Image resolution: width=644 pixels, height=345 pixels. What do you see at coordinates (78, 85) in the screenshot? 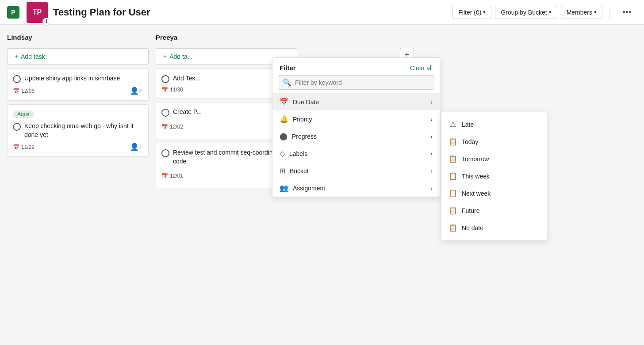
I see `task-card: Update shiny app links in simrbase 📅 12/…` at bounding box center [78, 85].